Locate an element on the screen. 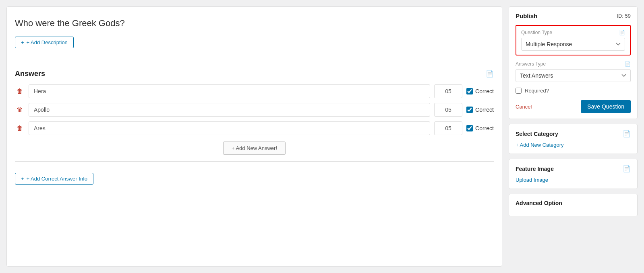  category-header: Select Category 📄 is located at coordinates (573, 133).